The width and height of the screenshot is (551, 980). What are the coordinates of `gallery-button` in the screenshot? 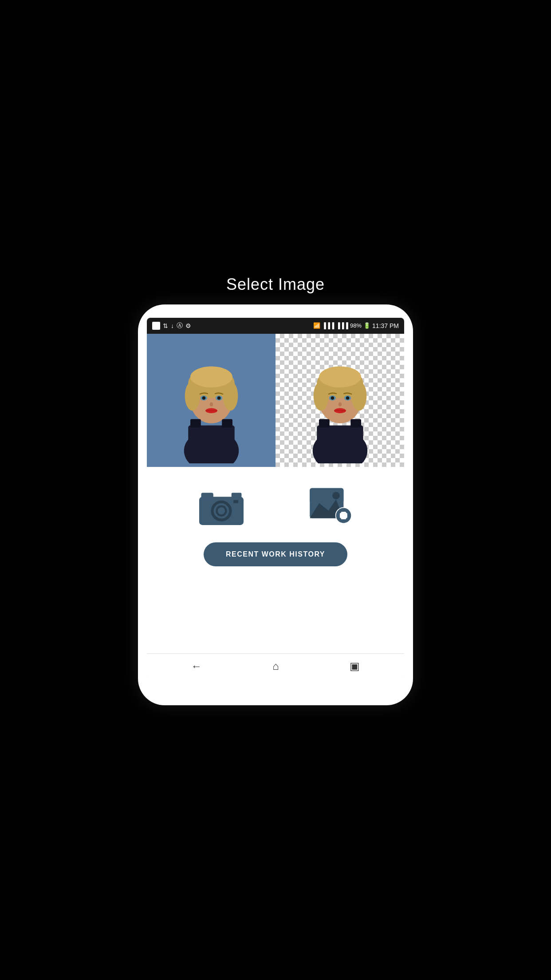 It's located at (332, 507).